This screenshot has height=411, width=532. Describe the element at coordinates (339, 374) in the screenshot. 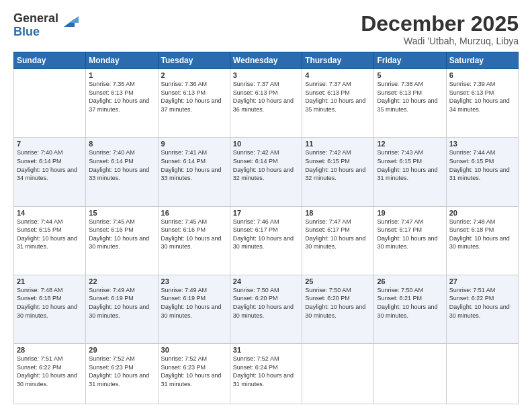

I see `empty-cell-31-thu` at that location.